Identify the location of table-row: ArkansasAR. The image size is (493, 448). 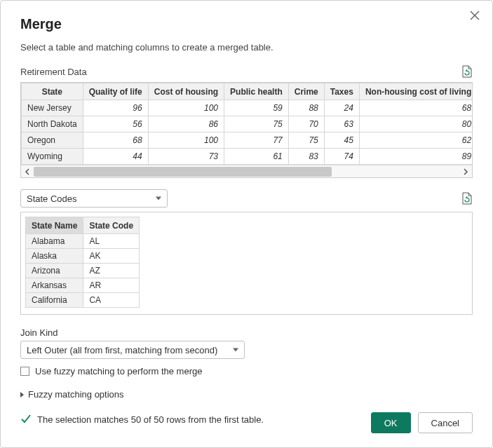
(83, 286).